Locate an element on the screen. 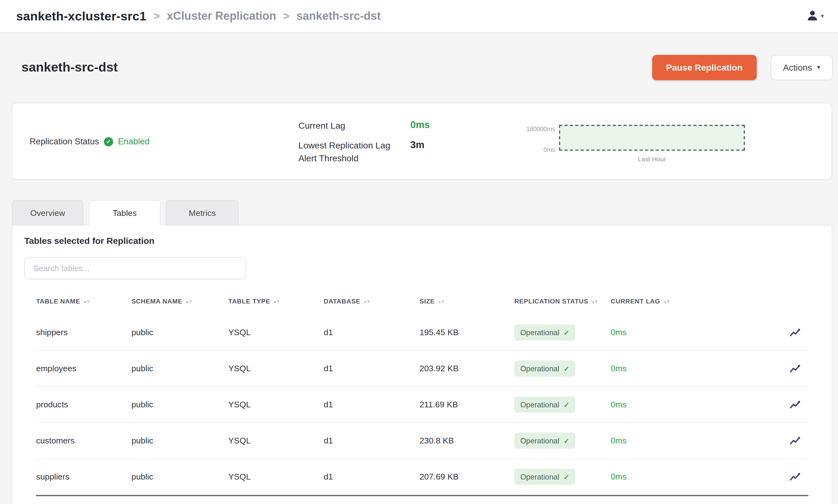 The image size is (838, 504). cell-current-lag: 0ms is located at coordinates (694, 477).